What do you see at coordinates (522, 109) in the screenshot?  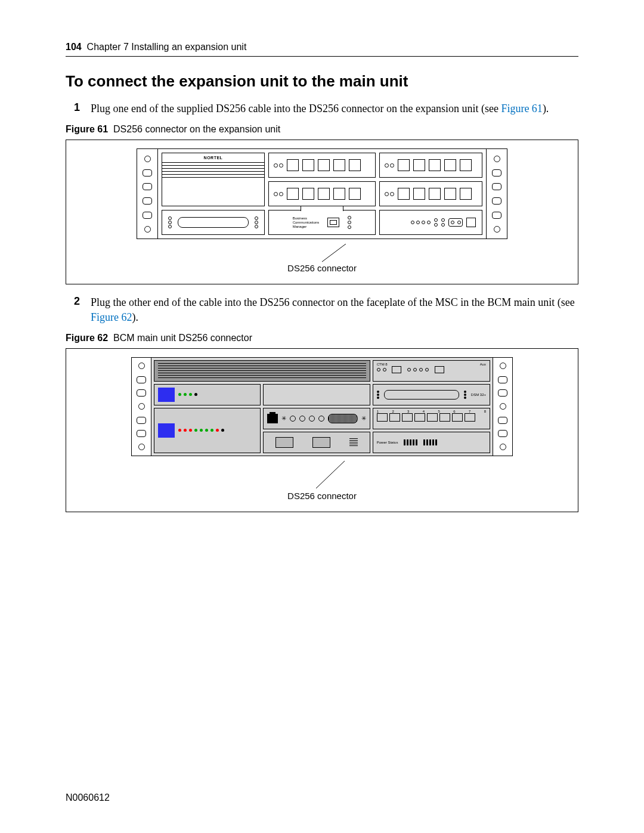 I see `figure-xref: Figure 61` at bounding box center [522, 109].